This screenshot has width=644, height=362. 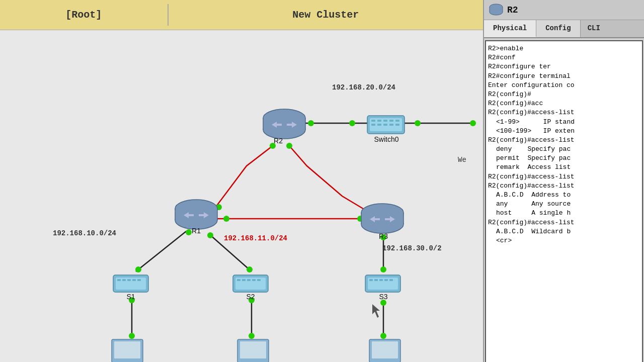 I want to click on cluster-label: New Cluster, so click(x=326, y=15).